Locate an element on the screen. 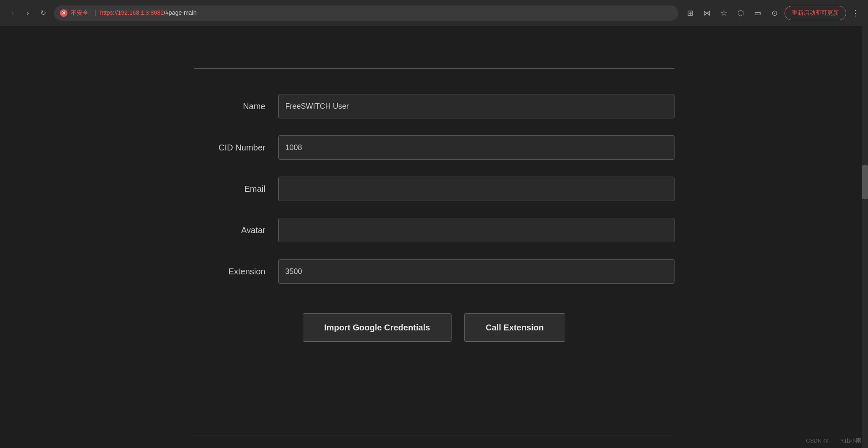  cid-label: CID Number is located at coordinates (236, 148).